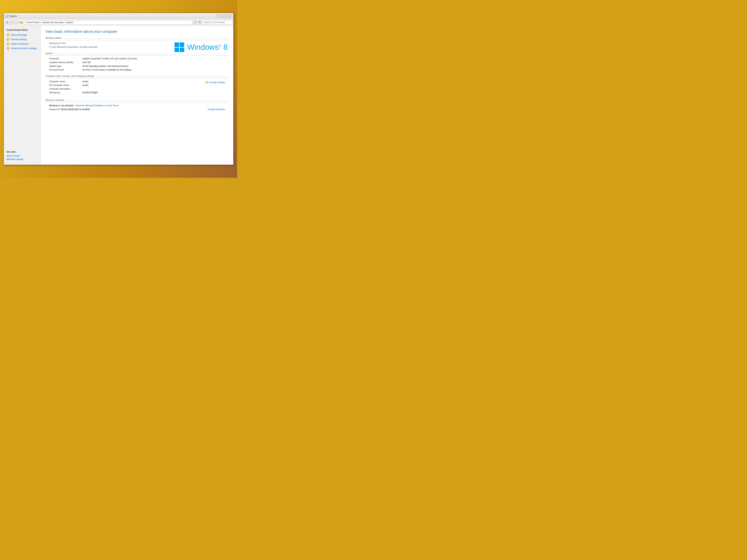 The height and width of the screenshot is (560, 747). I want to click on activation-section: Windows activation Windows is not activa…, so click(137, 105).